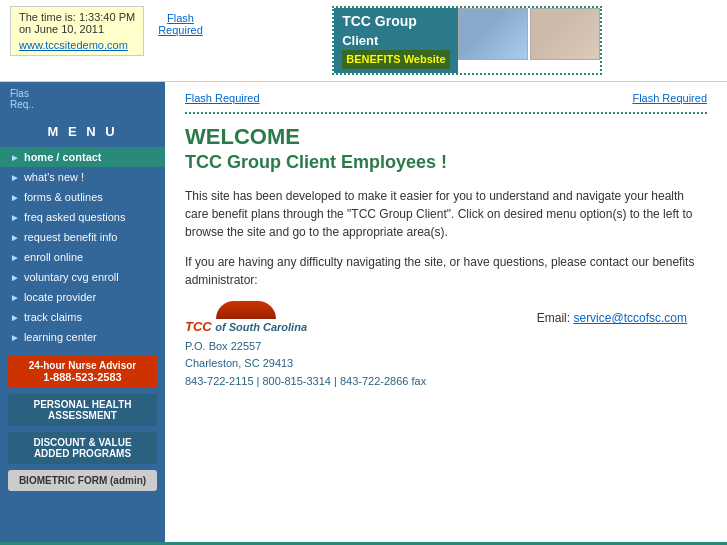 The height and width of the screenshot is (545, 727). What do you see at coordinates (82, 157) in the screenshot?
I see `sidebar-item-home: ► home / contact` at bounding box center [82, 157].